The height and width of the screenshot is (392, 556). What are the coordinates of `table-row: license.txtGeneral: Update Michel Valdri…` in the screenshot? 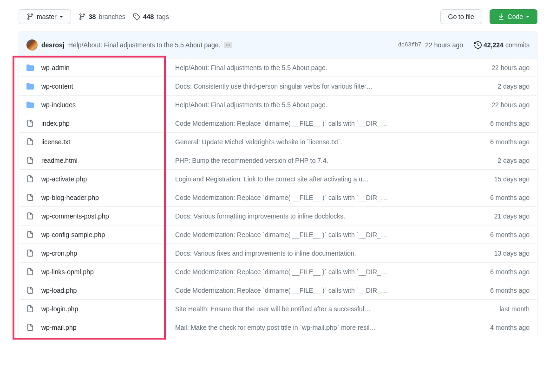 It's located at (278, 142).